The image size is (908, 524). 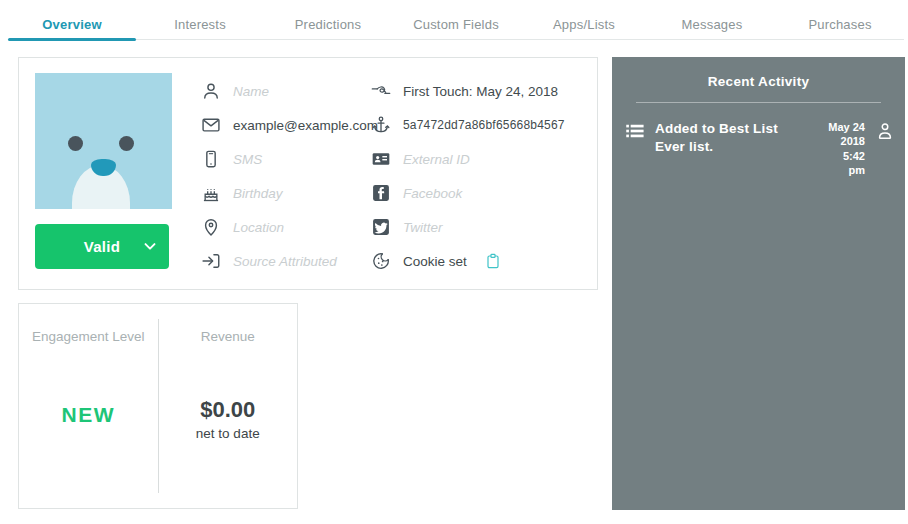 I want to click on field-source-value: Source Attributed, so click(x=285, y=262).